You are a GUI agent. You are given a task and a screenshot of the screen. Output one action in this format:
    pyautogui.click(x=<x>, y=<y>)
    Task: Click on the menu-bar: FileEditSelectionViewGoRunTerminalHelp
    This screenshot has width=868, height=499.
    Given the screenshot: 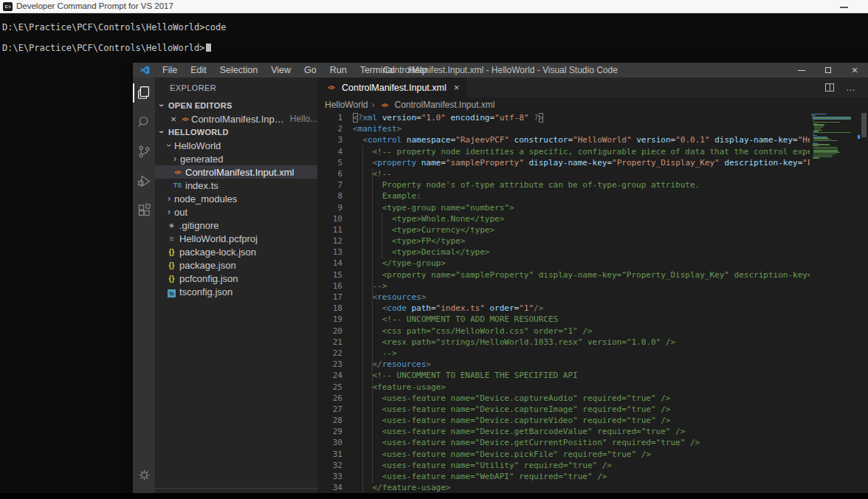 What is the action you would take?
    pyautogui.click(x=295, y=70)
    